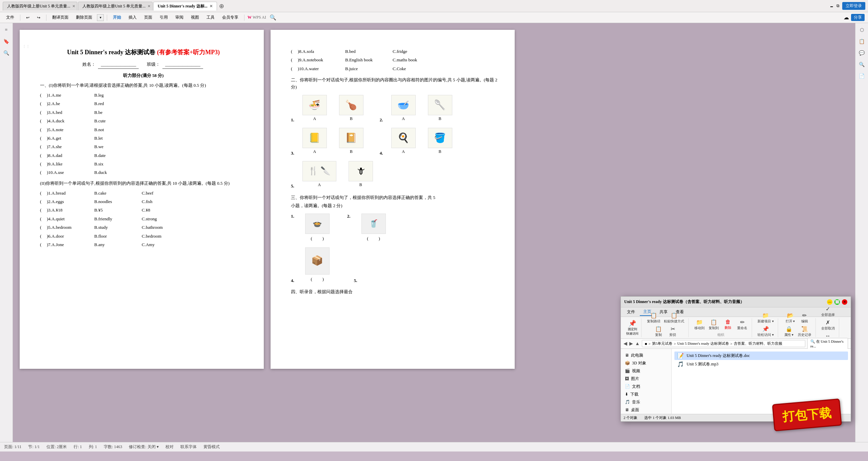 The height and width of the screenshot is (461, 868). Describe the element at coordinates (6, 53) in the screenshot. I see `sidebar-search-icon: 🔍` at that location.